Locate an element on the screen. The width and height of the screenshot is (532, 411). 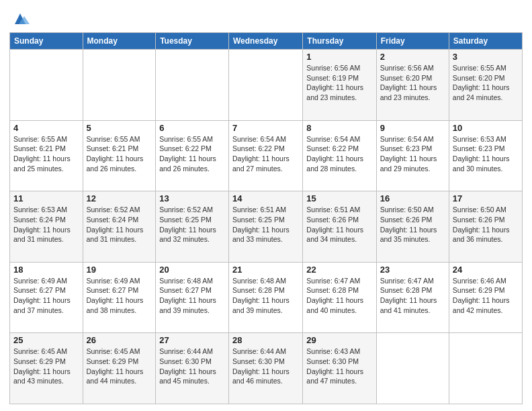
day-number: 24 is located at coordinates (486, 270).